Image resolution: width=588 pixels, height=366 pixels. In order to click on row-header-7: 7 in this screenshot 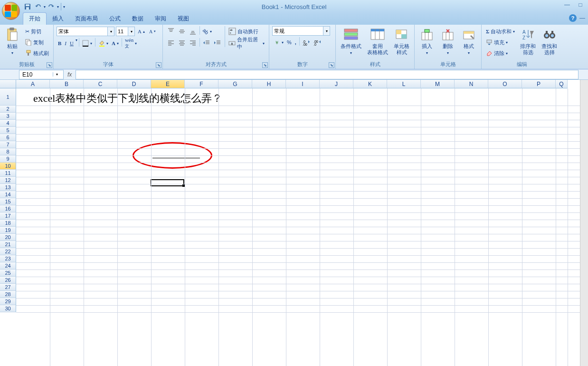, I will do `click(8, 144)`.